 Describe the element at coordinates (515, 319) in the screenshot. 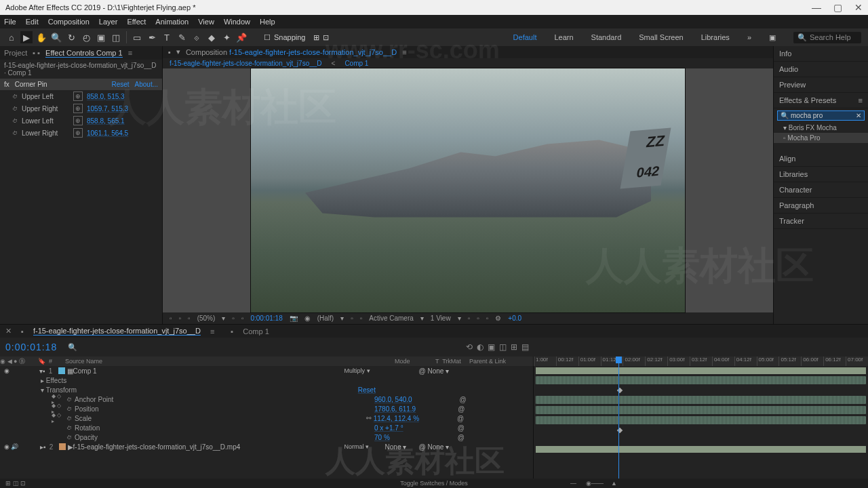

I see `viewer-exposure: +0.0` at that location.